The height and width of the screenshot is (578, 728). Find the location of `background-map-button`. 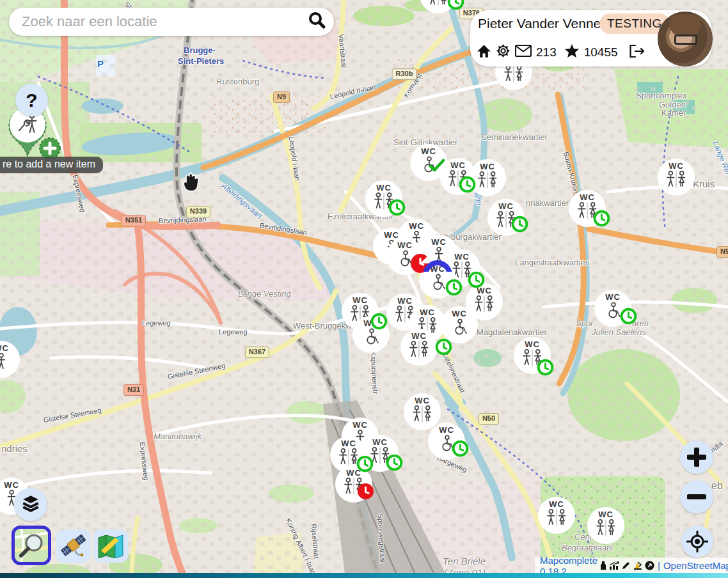

background-map-button is located at coordinates (111, 546).